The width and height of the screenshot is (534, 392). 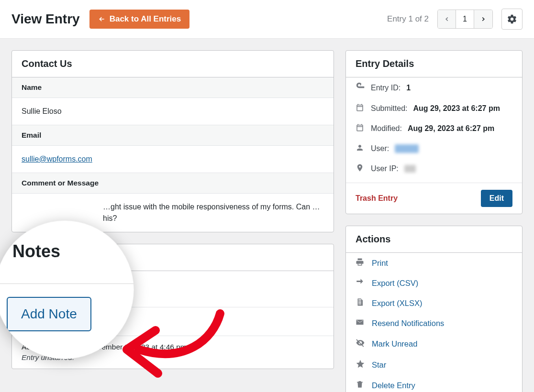 What do you see at coordinates (377, 198) in the screenshot?
I see `trash-entry-link: Trash Entry` at bounding box center [377, 198].